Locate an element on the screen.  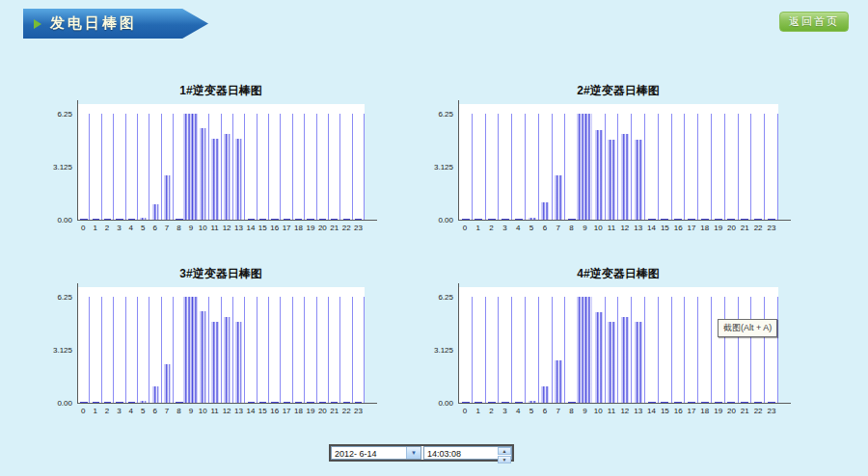
plot-area is located at coordinates (618, 162).